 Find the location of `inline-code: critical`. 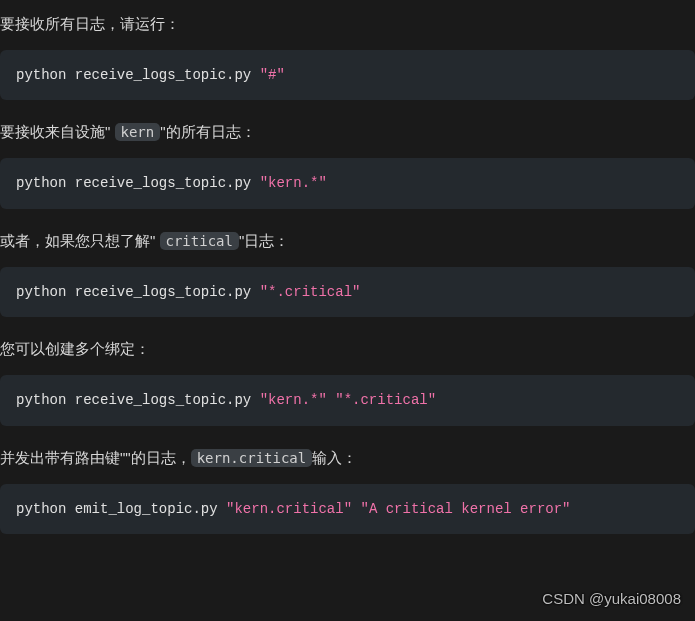

inline-code: critical is located at coordinates (200, 241).